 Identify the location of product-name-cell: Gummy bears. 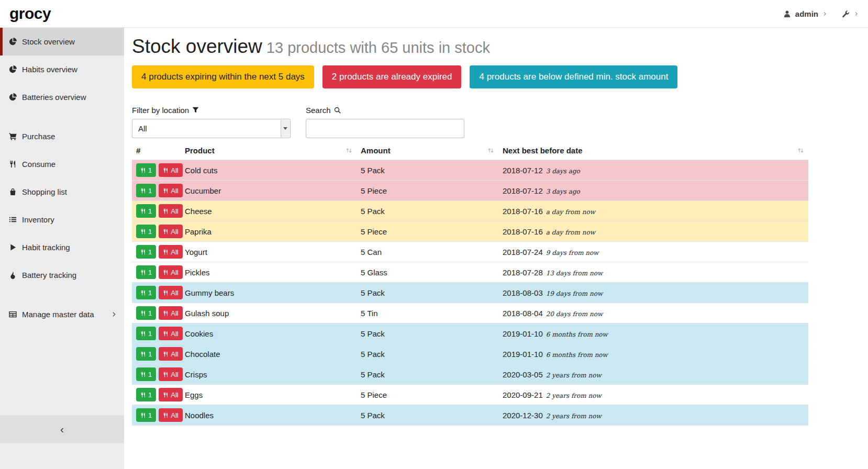
(269, 293).